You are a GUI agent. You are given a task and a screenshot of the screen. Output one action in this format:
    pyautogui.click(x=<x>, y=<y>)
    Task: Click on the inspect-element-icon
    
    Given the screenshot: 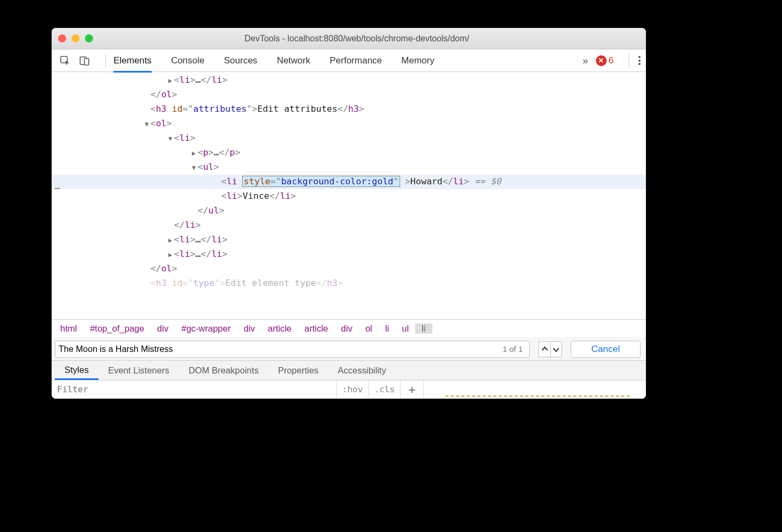 What is the action you would take?
    pyautogui.click(x=65, y=61)
    